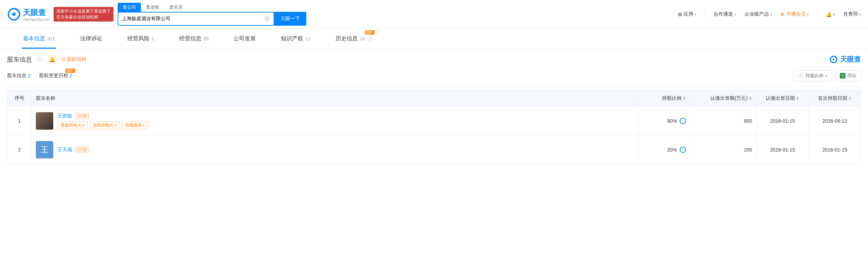 The height and width of the screenshot is (262, 868). What do you see at coordinates (152, 7) in the screenshot?
I see `search-tab-boss: 查老板` at bounding box center [152, 7].